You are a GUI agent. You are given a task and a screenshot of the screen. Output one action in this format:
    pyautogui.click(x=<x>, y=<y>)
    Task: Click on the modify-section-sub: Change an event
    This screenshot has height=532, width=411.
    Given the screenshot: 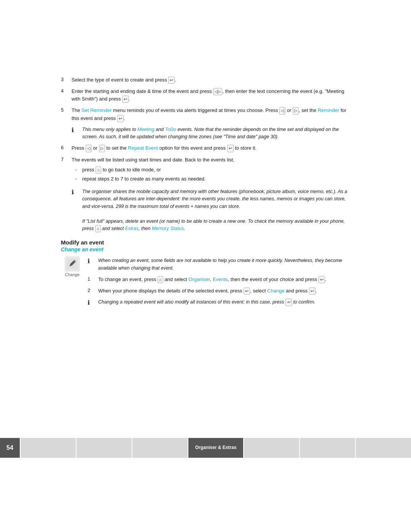 What is the action you would take?
    pyautogui.click(x=206, y=249)
    